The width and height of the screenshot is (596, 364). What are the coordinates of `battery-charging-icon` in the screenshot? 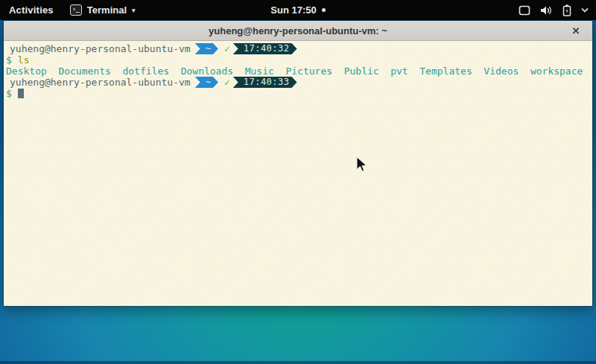 It's located at (567, 10).